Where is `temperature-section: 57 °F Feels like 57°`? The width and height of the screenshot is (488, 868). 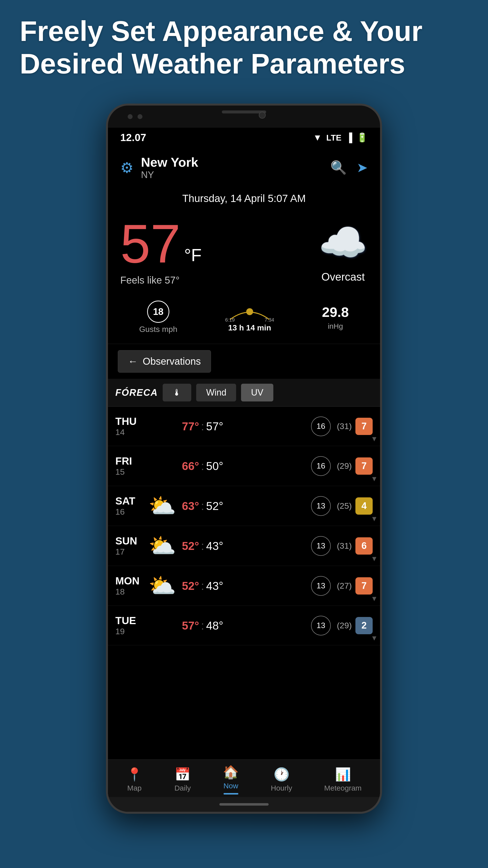 temperature-section: 57 °F Feels like 57° is located at coordinates (161, 251).